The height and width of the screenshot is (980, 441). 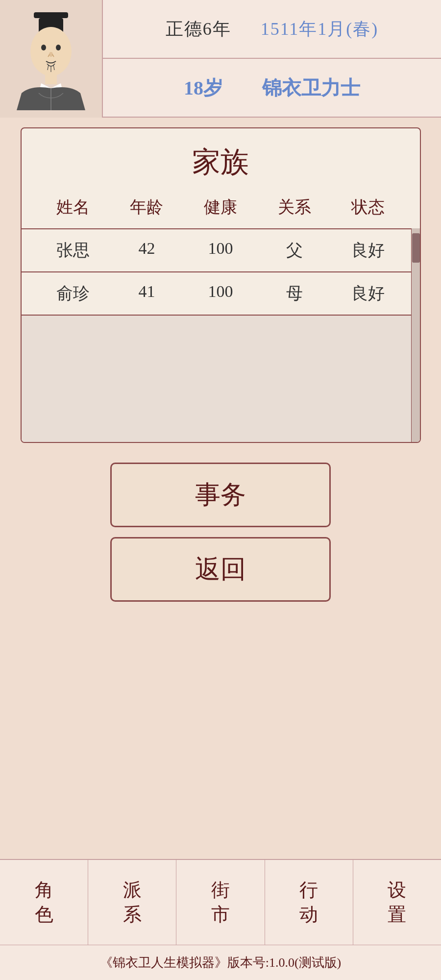 I want to click on title-label: 锦衣卫力士, so click(x=311, y=88).